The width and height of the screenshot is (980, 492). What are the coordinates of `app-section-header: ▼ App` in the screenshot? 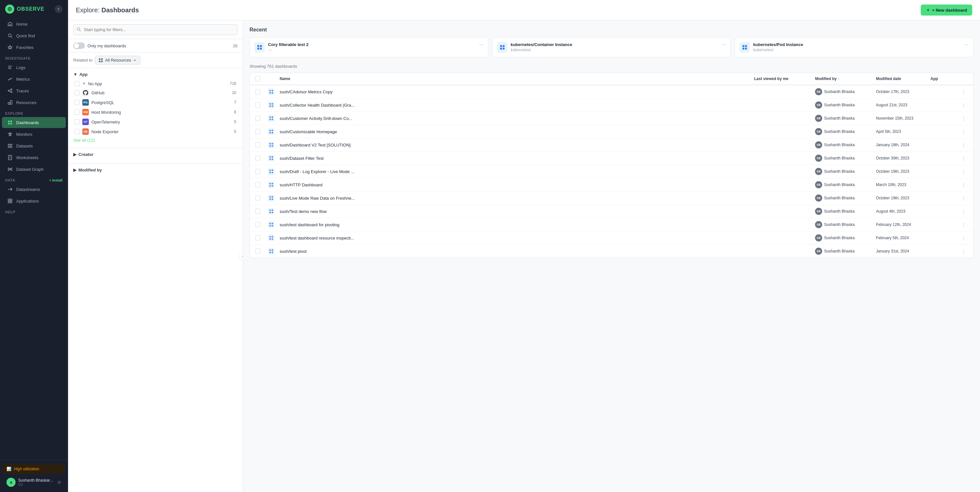 It's located at (155, 75).